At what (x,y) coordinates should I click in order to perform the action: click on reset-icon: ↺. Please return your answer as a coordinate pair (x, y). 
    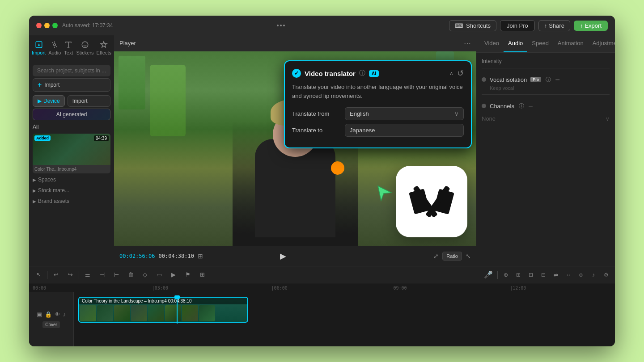
    Looking at the image, I should click on (461, 73).